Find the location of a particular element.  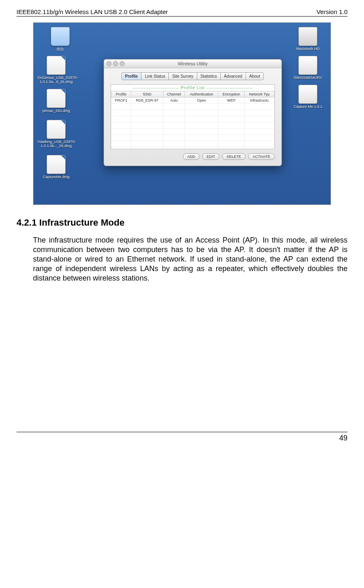

delete-button: DELETE is located at coordinates (234, 157).